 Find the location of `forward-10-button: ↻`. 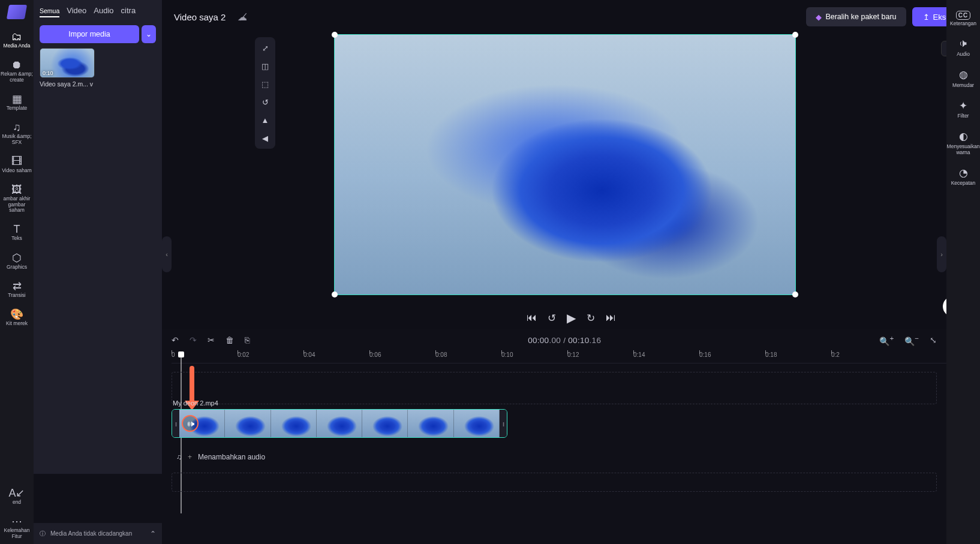

forward-10-button: ↻ is located at coordinates (591, 318).